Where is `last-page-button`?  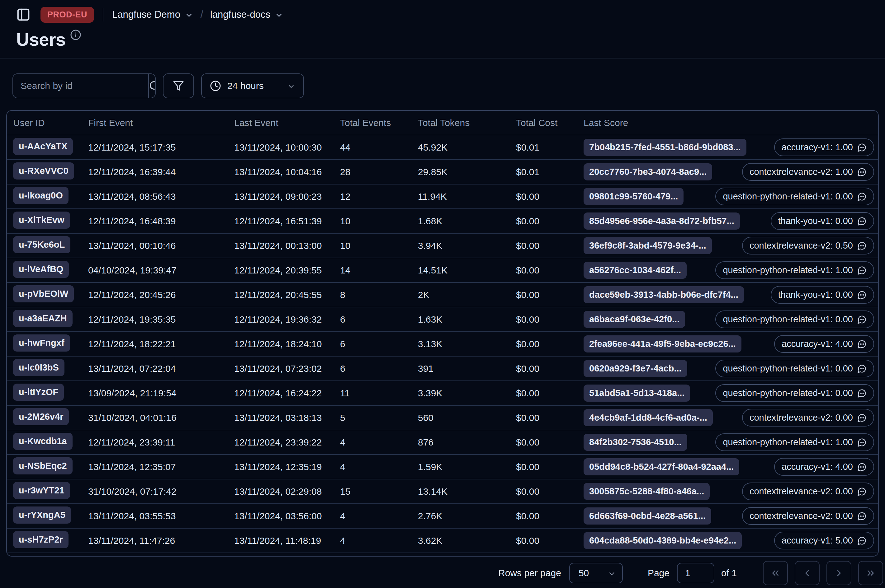
last-page-button is located at coordinates (871, 573).